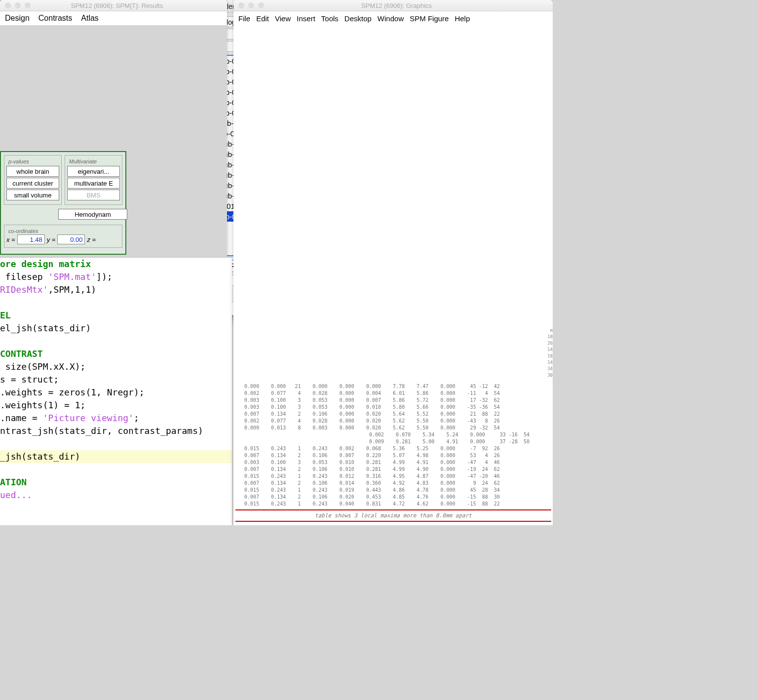 Image resolution: width=757 pixels, height=700 pixels. I want to click on menu-atlas: Atlas, so click(90, 18).